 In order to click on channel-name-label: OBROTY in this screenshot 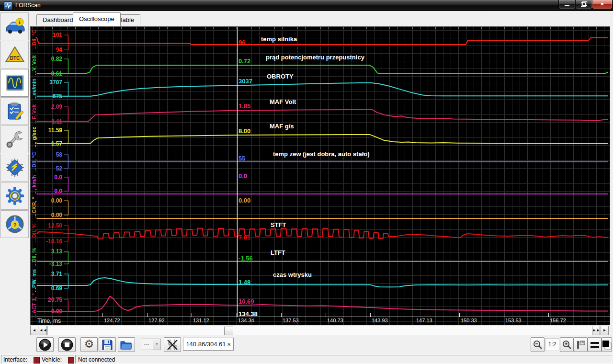, I will do `click(280, 77)`.